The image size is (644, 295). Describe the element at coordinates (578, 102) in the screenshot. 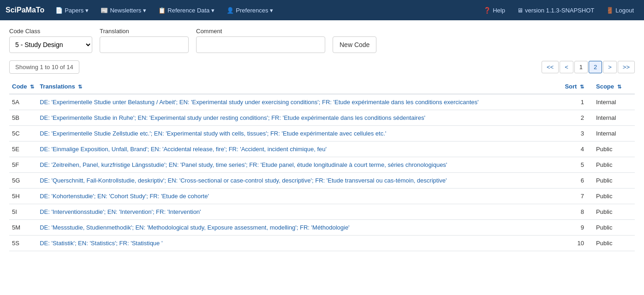

I see `row-sort: 1` at that location.